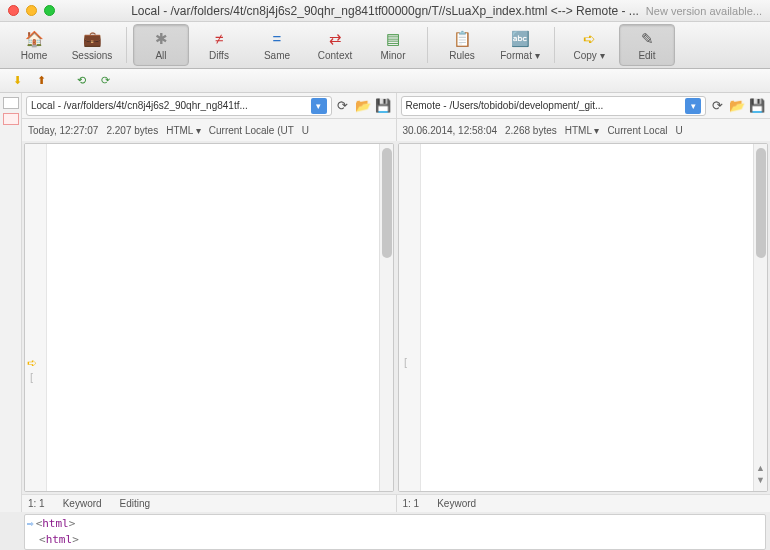 This screenshot has height=550, width=770. What do you see at coordinates (637, 130) in the screenshot?
I see `meta-enc: Current Local` at bounding box center [637, 130].